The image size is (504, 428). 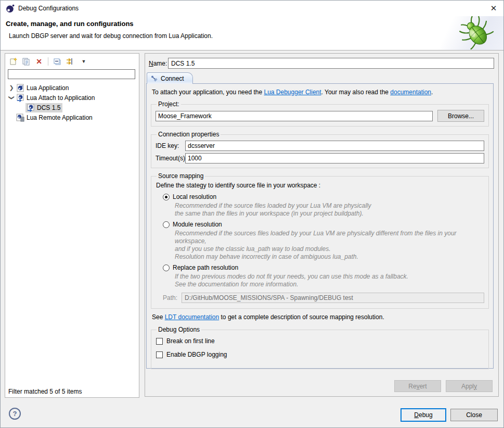 What do you see at coordinates (195, 197) in the screenshot?
I see `radio-label: Local resolution` at bounding box center [195, 197].